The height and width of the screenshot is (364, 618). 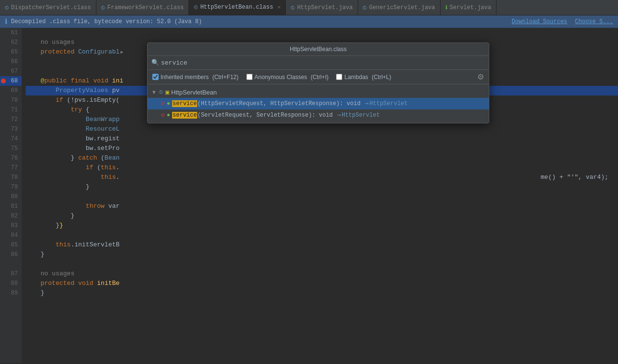 What do you see at coordinates (318, 77) in the screenshot?
I see `popup-filters: Inherited members (Ctrl+F12) Anonymous C…` at bounding box center [318, 77].